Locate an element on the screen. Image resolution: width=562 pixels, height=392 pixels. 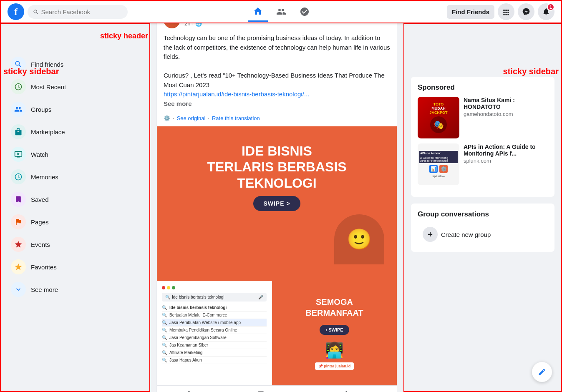
post-image-right-panel: SEMOGABERMANFAAT ‹ SWIPE 👩‍💻 📌 pintar ju… is located at coordinates (335, 333).